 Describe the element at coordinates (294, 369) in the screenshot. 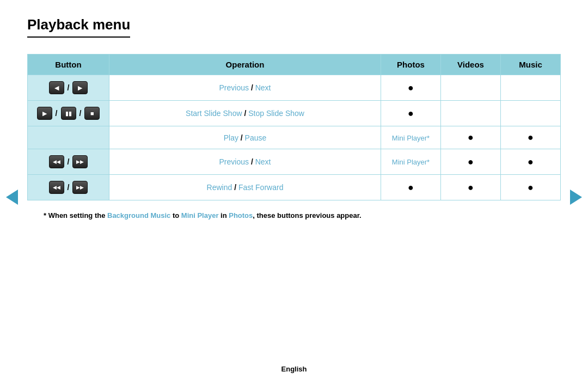

I see `footer-language: English` at that location.